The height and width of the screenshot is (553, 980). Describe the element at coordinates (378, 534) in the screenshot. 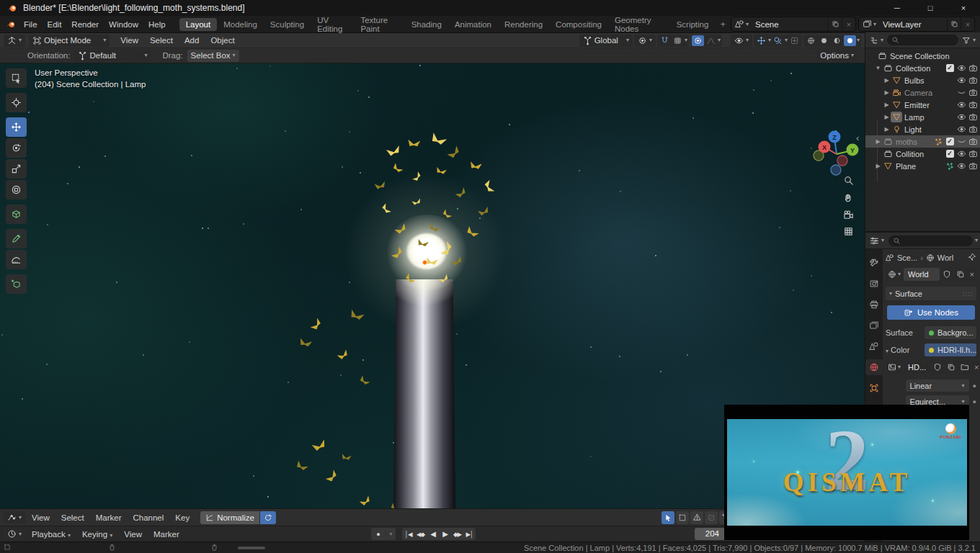

I see `record-icon: ●` at that location.